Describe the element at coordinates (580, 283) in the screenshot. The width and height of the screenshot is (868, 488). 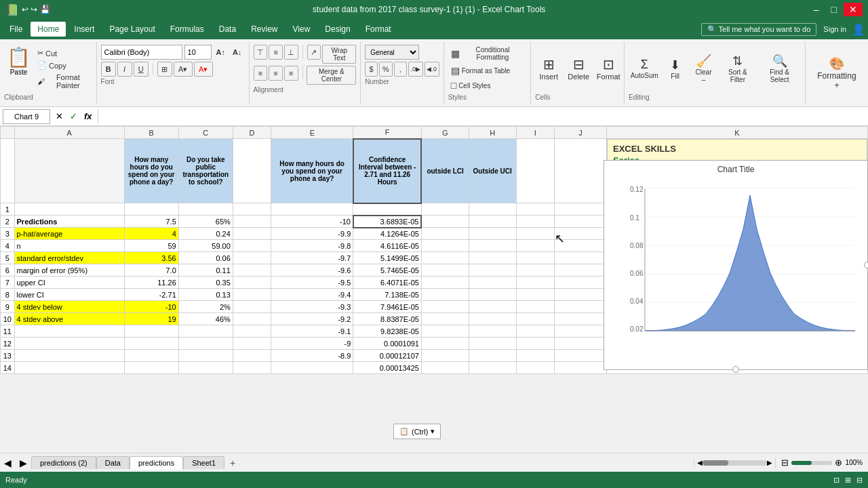
I see `cell-j7` at that location.